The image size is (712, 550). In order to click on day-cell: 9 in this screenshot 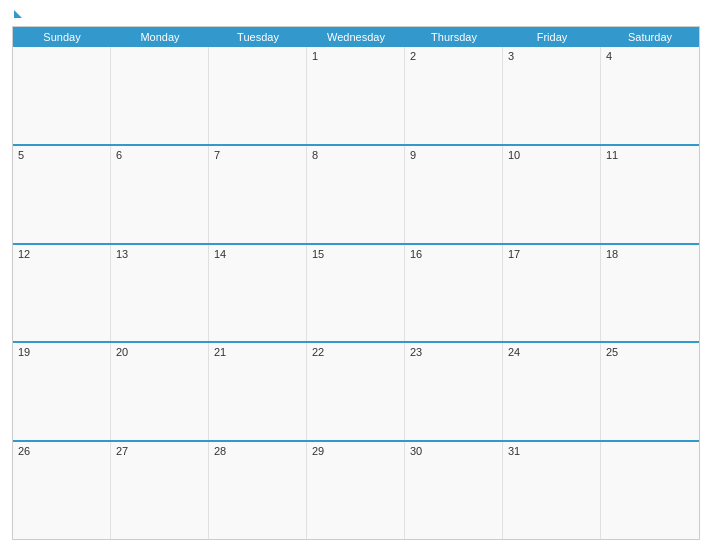, I will do `click(454, 194)`.